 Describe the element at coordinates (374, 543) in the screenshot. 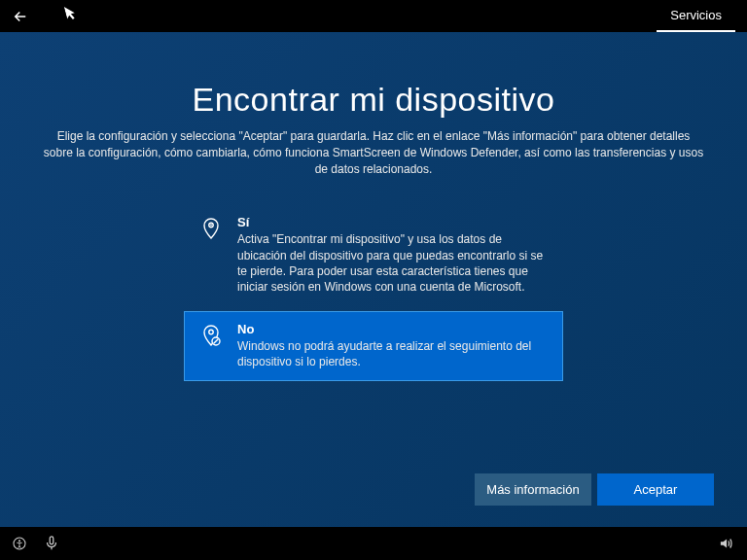

I see `bottombar` at that location.